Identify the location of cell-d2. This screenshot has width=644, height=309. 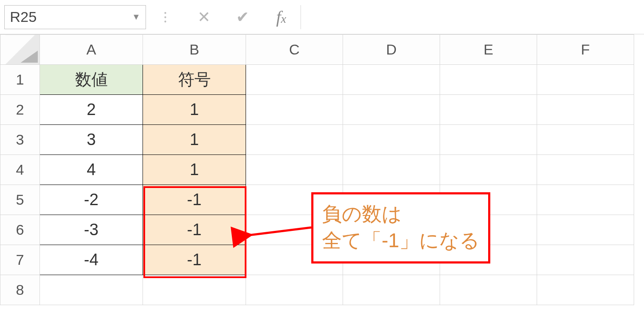
(392, 110).